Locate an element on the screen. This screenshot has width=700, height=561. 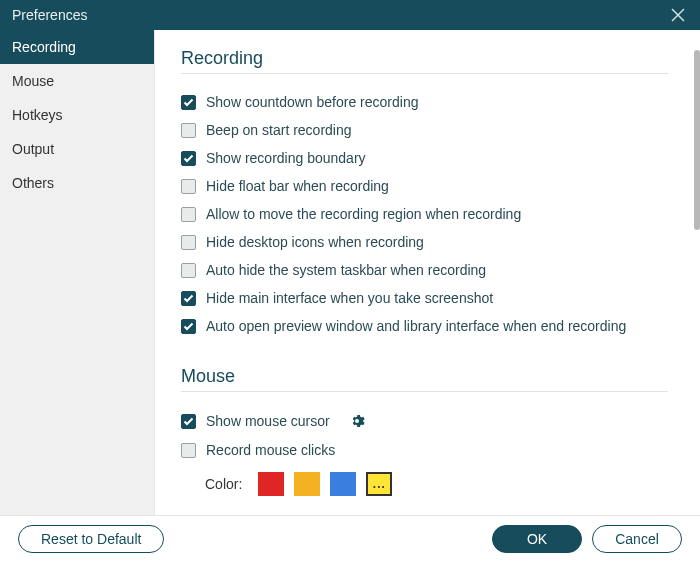
color-swatch-blue is located at coordinates (343, 484).